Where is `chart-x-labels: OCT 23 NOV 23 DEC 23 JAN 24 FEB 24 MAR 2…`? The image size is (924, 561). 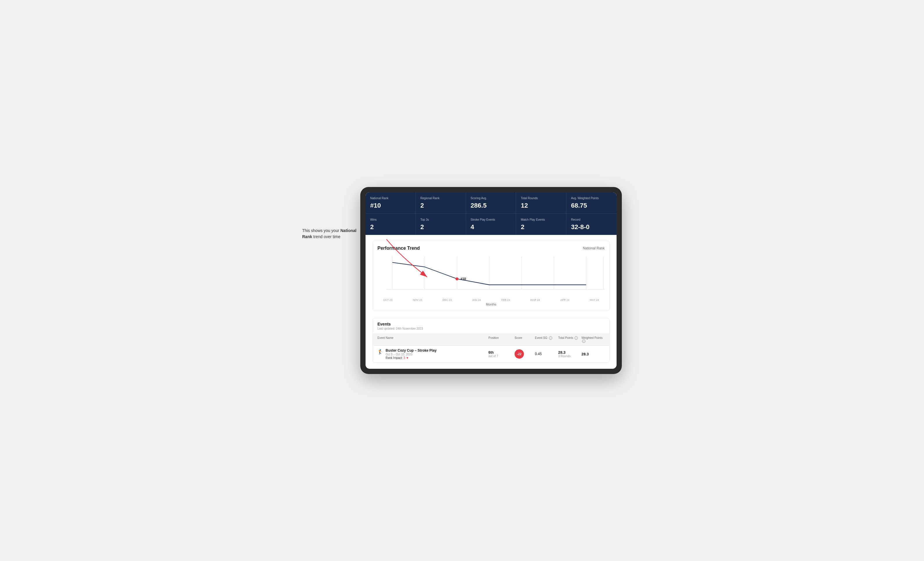 chart-x-labels: OCT 23 NOV 23 DEC 23 JAN 24 FEB 24 MAR 2… is located at coordinates (491, 300).